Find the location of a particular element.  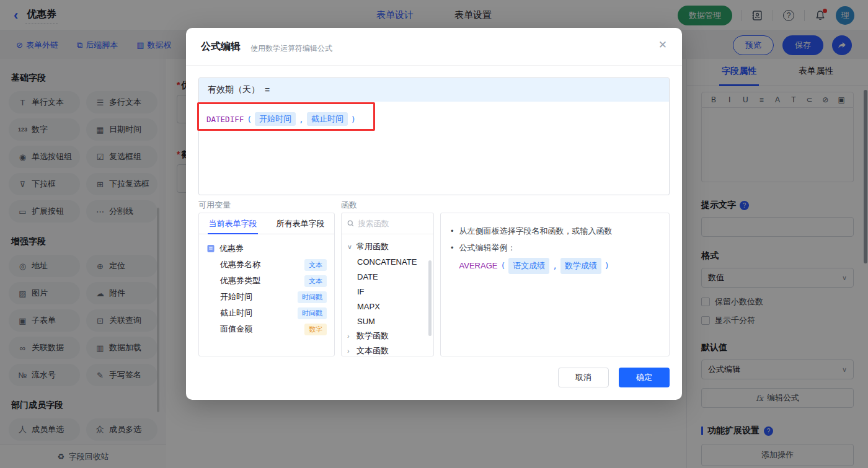

function-group: › 文本函数 is located at coordinates (388, 351).